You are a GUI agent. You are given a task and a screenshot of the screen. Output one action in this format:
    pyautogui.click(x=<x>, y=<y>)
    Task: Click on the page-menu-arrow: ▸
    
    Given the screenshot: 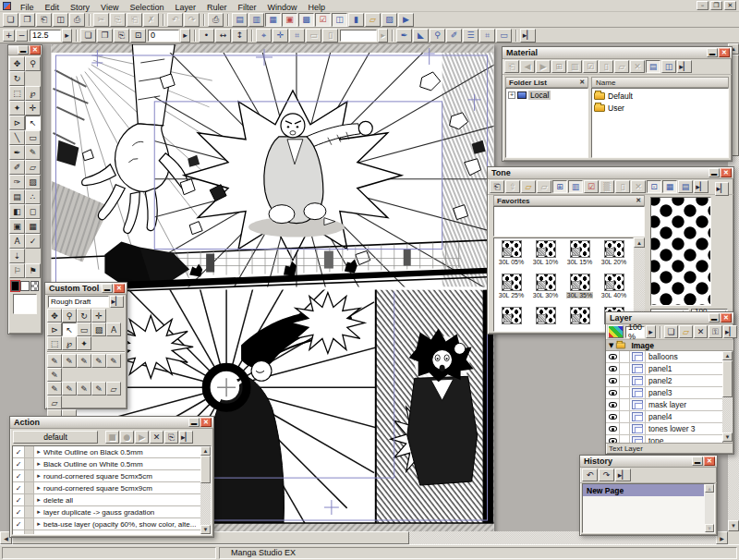 What is the action you would take?
    pyautogui.click(x=185, y=35)
    